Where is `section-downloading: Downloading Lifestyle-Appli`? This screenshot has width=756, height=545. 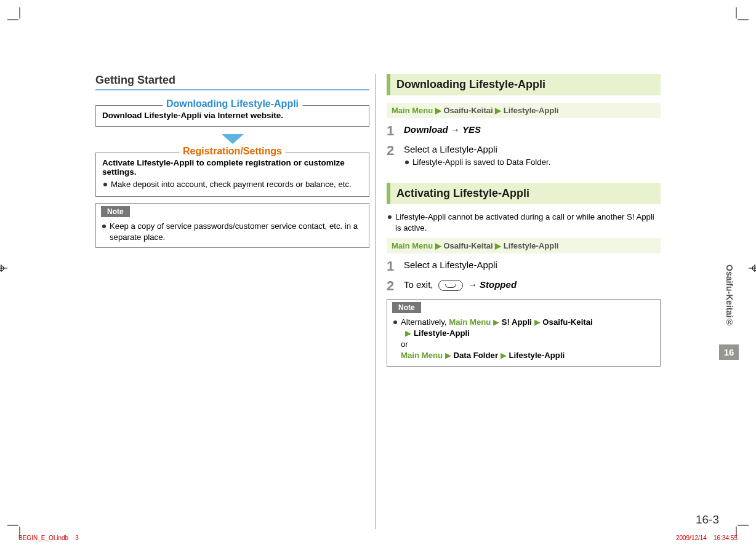
section-downloading: Downloading Lifestyle-Appli is located at coordinates (523, 85).